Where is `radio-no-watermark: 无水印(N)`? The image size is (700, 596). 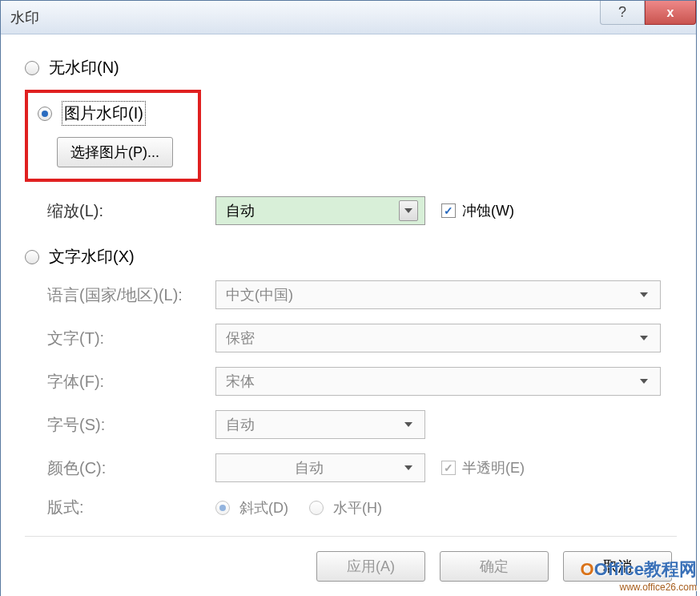
radio-no-watermark: 无水印(N) is located at coordinates (351, 67).